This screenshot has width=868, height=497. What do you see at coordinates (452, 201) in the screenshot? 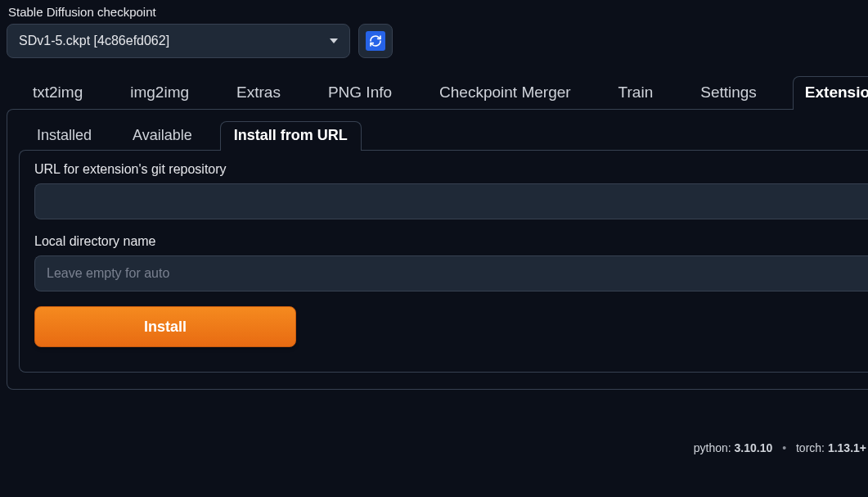
I see `extension-url-input` at bounding box center [452, 201].